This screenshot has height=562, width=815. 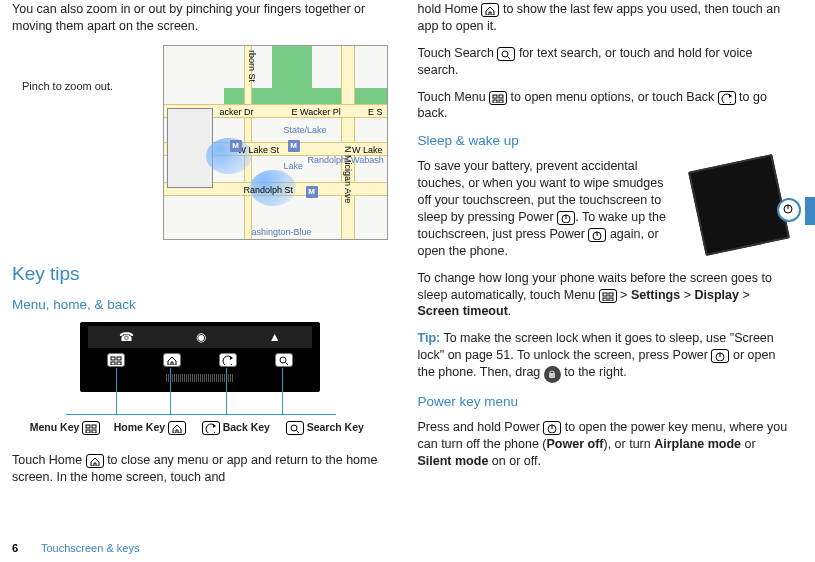 I want to click on map-image: rborn St N Micigan Ave acker Dr E Wacker…, so click(x=276, y=142).